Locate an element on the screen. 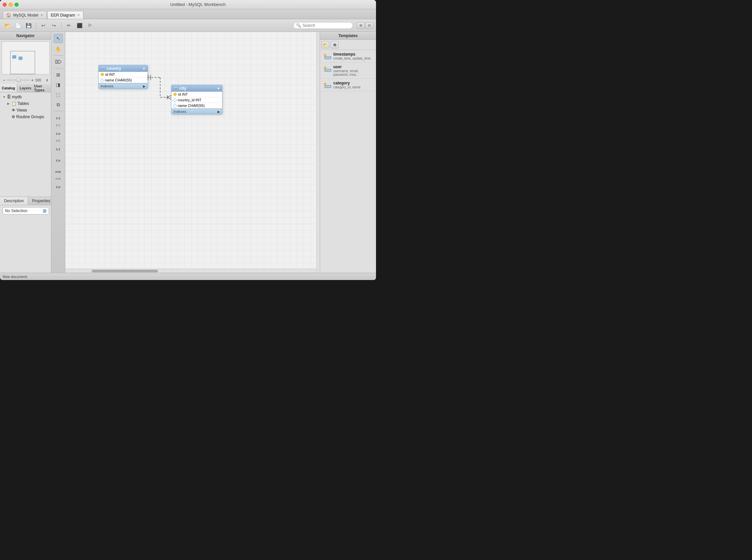  redo-button: ↪ is located at coordinates (54, 26).